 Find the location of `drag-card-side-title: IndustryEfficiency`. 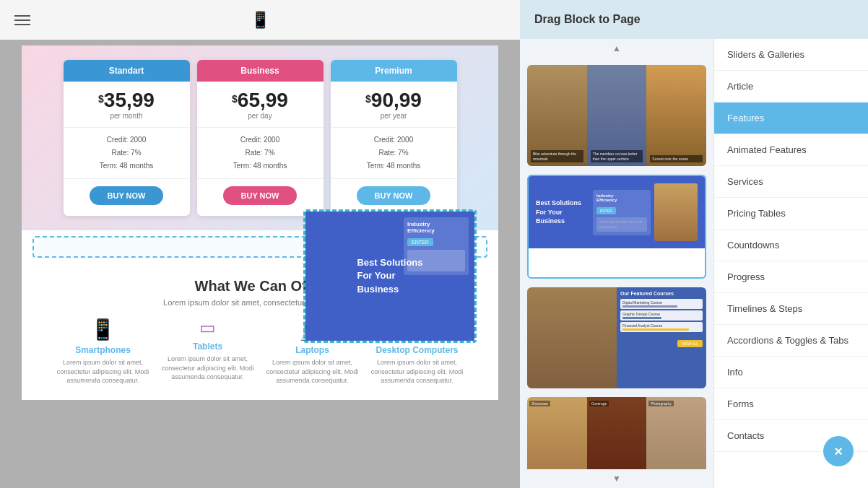

drag-card-side-title: IndustryEfficiency is located at coordinates (436, 227).